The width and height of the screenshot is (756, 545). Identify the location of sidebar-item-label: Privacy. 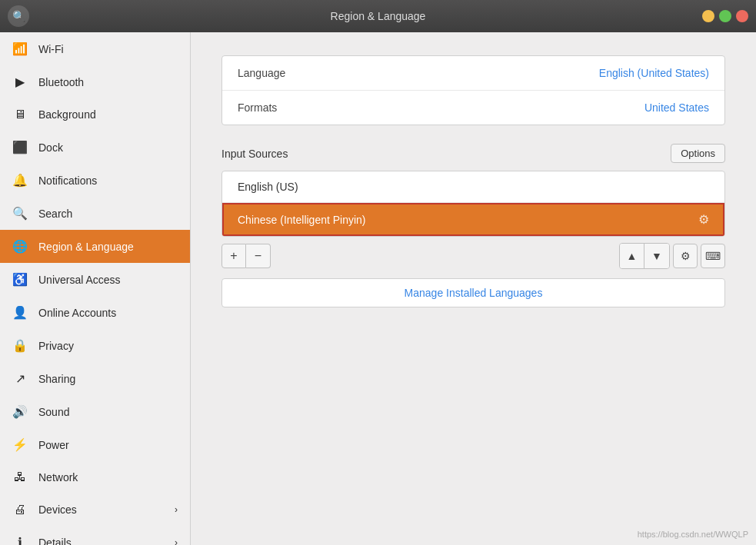
(56, 346).